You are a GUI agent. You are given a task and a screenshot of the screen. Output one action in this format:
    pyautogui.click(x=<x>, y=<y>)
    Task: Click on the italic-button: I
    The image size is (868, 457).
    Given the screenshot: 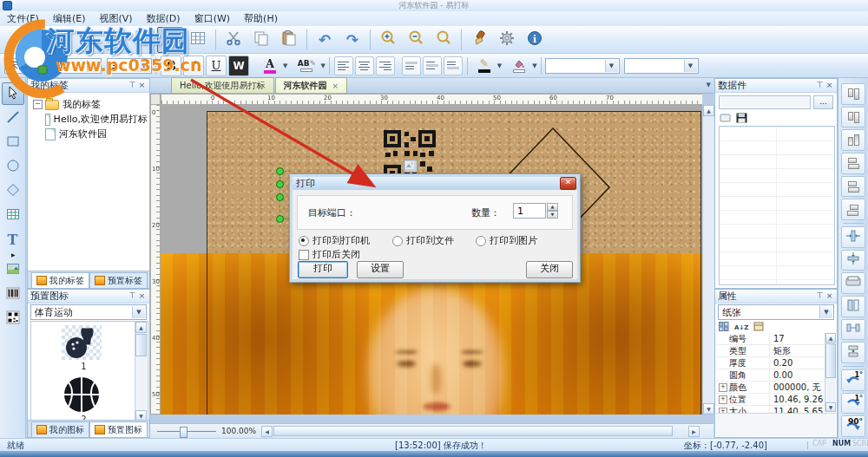 What is the action you would take?
    pyautogui.click(x=194, y=66)
    